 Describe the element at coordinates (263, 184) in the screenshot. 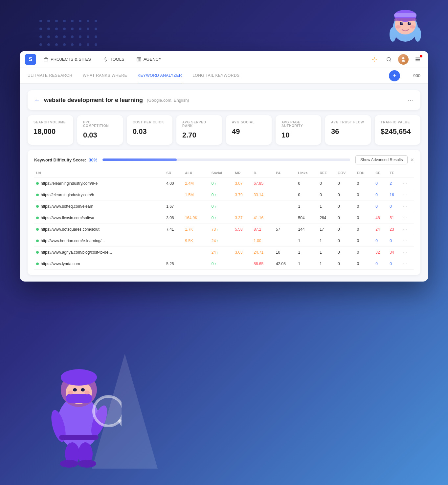

I see `row-d: 67.85` at that location.